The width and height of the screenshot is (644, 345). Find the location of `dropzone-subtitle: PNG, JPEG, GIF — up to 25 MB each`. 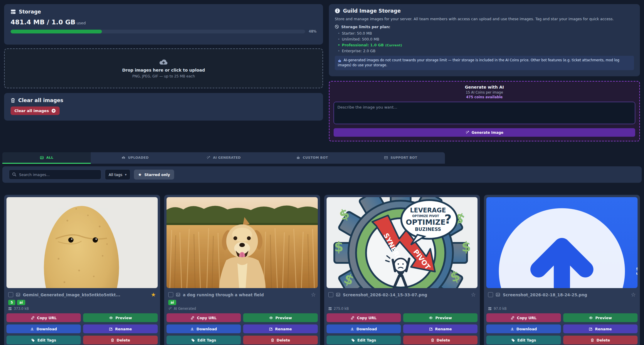

dropzone-subtitle: PNG, JPEG, GIF — up to 25 MB each is located at coordinates (163, 76).